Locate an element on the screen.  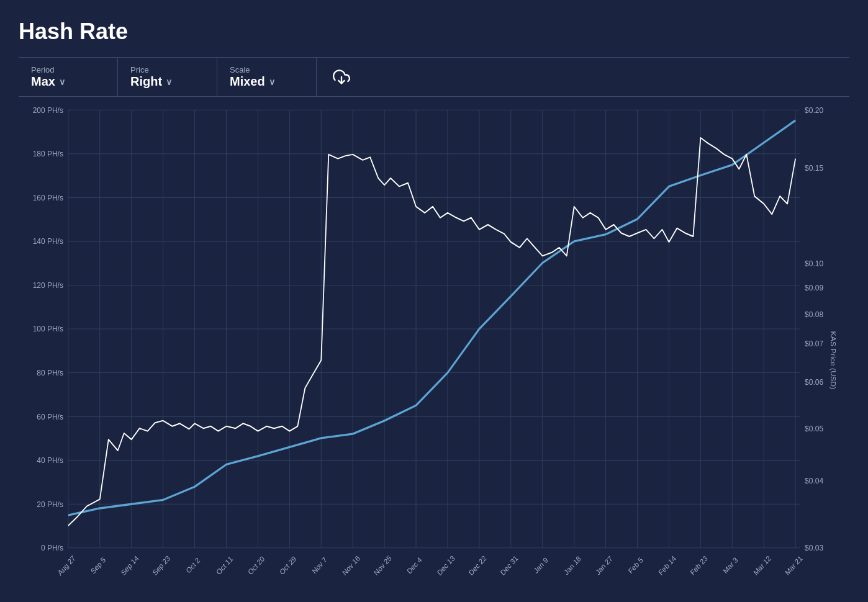
svg-text: Sep 14 is located at coordinates (130, 565).